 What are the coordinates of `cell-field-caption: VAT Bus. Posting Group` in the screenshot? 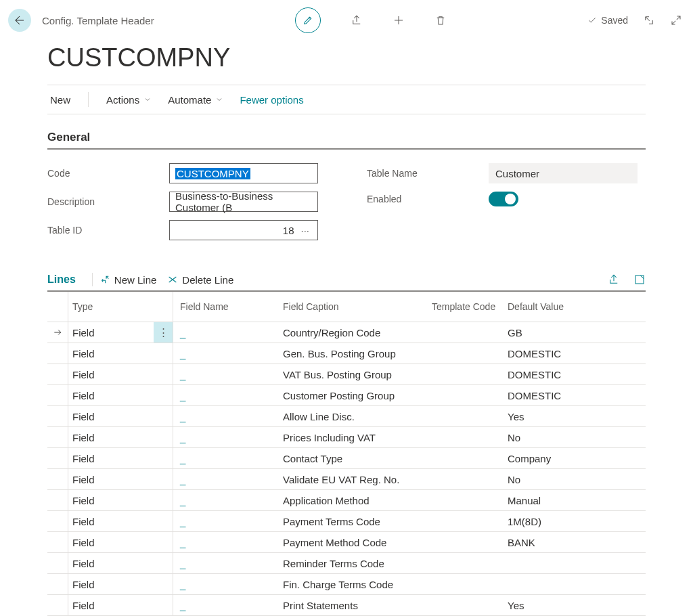 It's located at (357, 375).